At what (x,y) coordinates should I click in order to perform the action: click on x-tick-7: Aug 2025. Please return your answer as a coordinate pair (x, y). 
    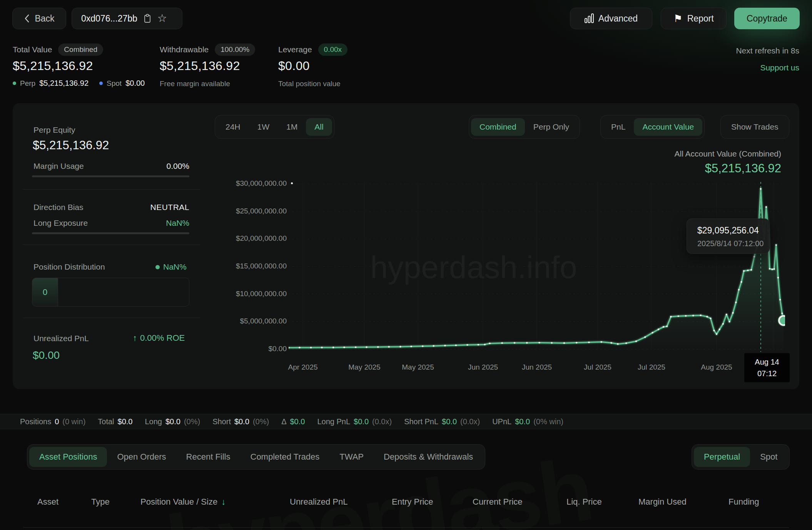
    Looking at the image, I should click on (717, 367).